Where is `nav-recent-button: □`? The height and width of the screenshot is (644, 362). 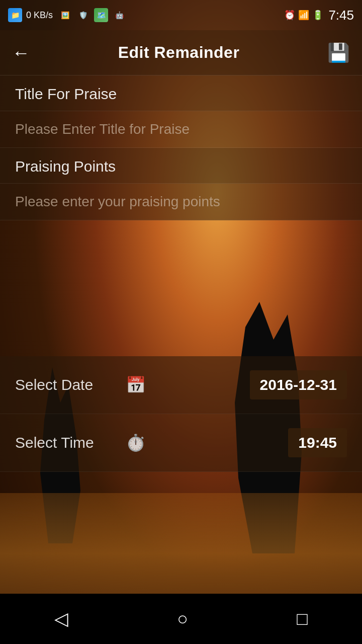
nav-recent-button: □ is located at coordinates (302, 619).